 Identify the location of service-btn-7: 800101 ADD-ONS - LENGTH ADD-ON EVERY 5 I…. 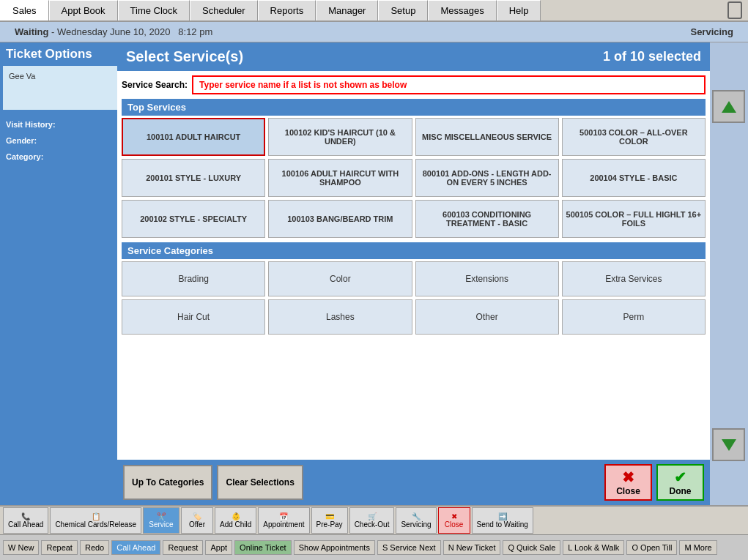
(487, 178).